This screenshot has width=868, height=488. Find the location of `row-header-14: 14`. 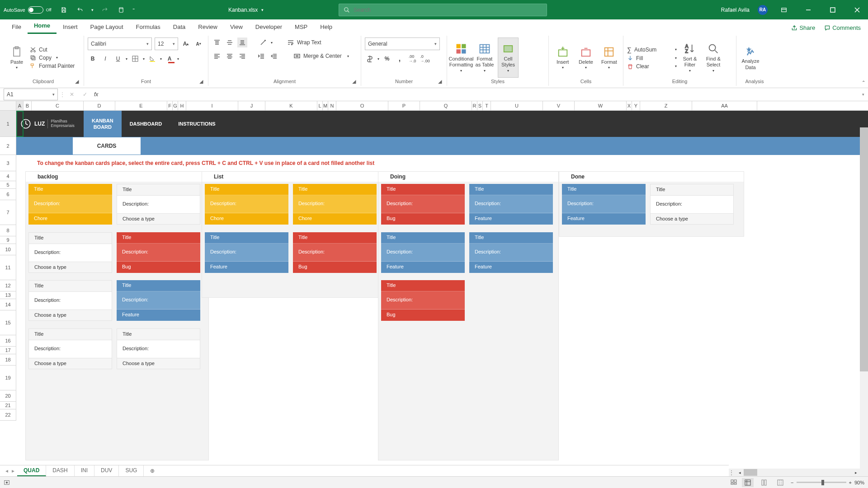

row-header-14: 14 is located at coordinates (8, 305).